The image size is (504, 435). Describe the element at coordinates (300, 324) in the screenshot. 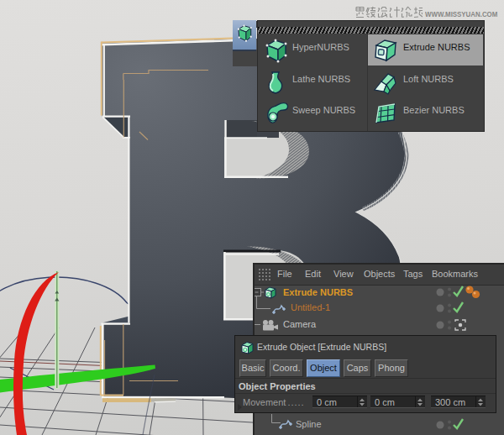

I see `svg-text: Camera` at that location.